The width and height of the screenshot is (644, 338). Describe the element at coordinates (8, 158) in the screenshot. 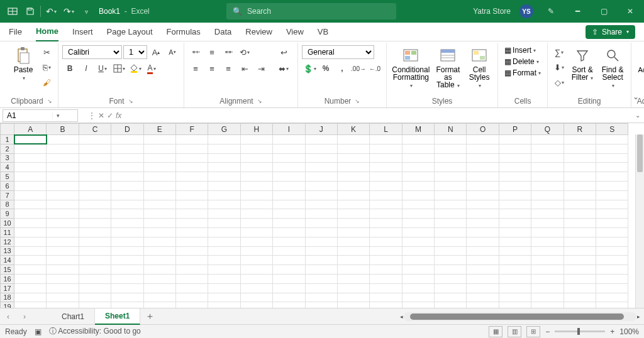

I see `row-header: 3` at that location.